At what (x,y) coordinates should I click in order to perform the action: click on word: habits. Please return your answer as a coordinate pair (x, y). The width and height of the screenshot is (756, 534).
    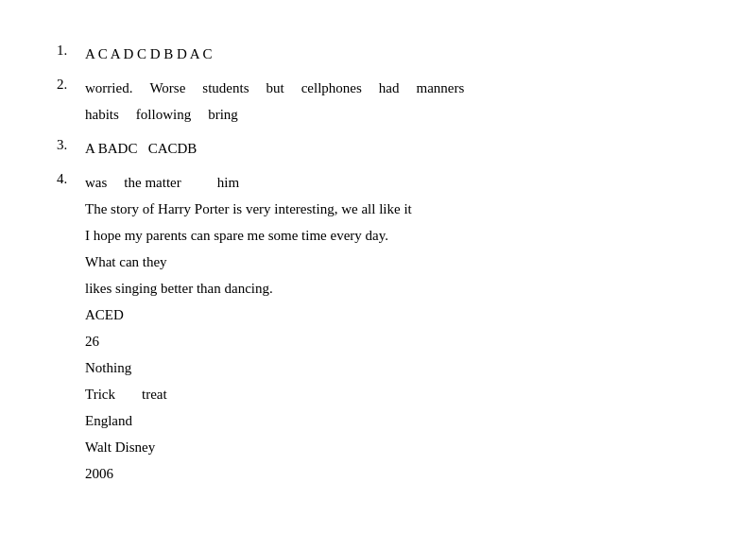
    Looking at the image, I should click on (102, 114).